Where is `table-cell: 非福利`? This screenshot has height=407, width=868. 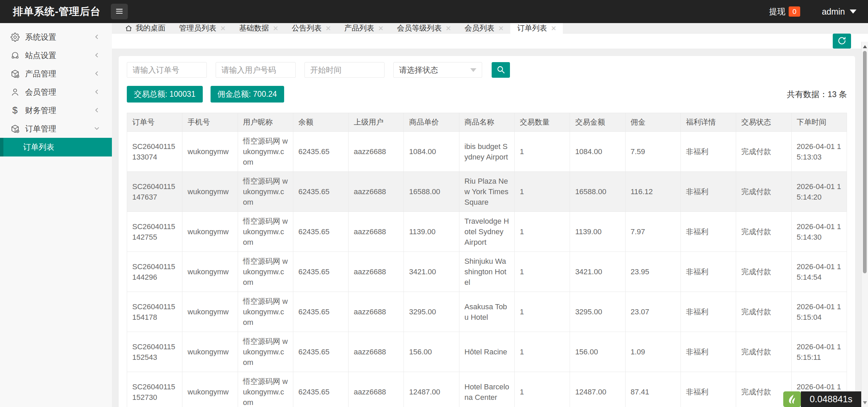 table-cell: 非福利 is located at coordinates (708, 390).